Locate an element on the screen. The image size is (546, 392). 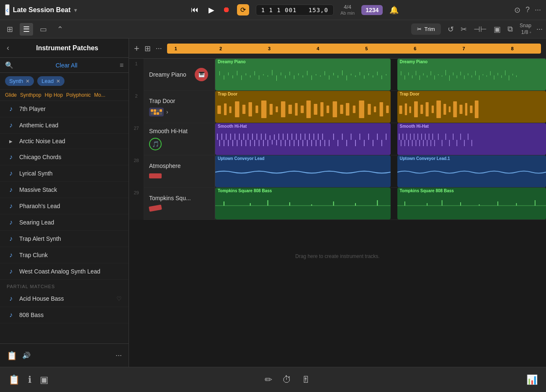
bottom-metronome-button: ⏱ is located at coordinates (287, 380).